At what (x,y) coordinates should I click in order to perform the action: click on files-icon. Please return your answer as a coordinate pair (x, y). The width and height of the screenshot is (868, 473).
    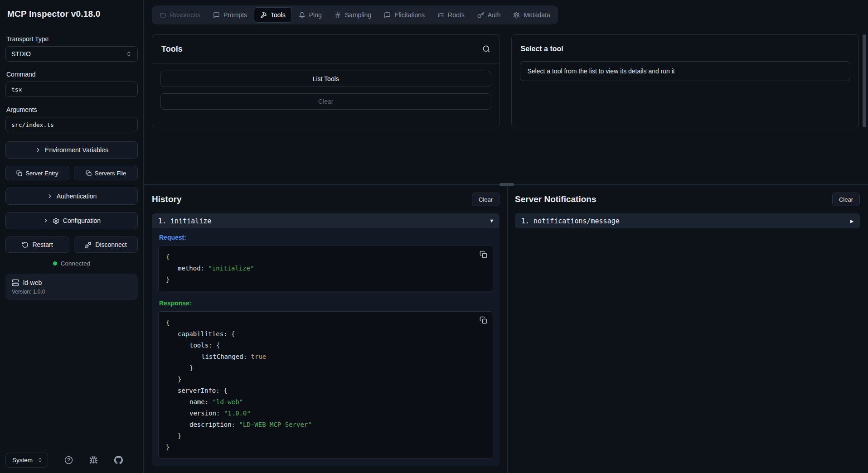
    Looking at the image, I should click on (89, 173).